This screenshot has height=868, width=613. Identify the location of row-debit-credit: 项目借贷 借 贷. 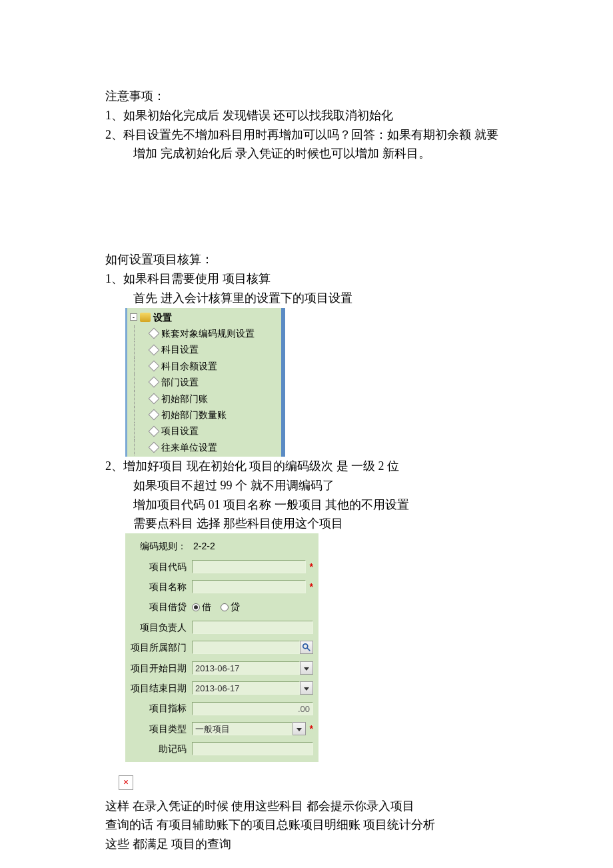
(222, 607).